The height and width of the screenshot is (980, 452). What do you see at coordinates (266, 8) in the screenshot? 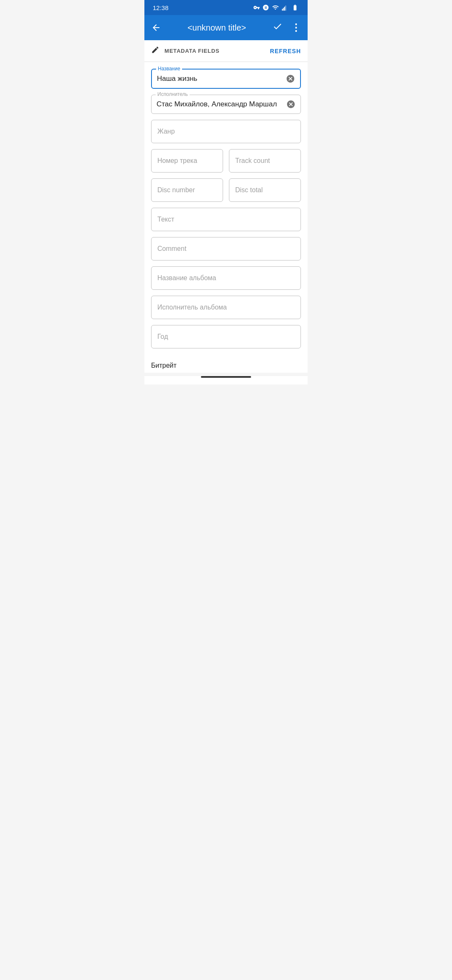
I see `block-icon` at bounding box center [266, 8].